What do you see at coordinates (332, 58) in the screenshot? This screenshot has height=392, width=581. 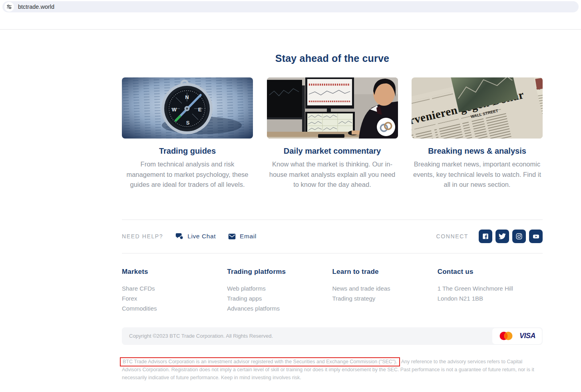 I see `section-title: Stay ahead of the curve` at bounding box center [332, 58].